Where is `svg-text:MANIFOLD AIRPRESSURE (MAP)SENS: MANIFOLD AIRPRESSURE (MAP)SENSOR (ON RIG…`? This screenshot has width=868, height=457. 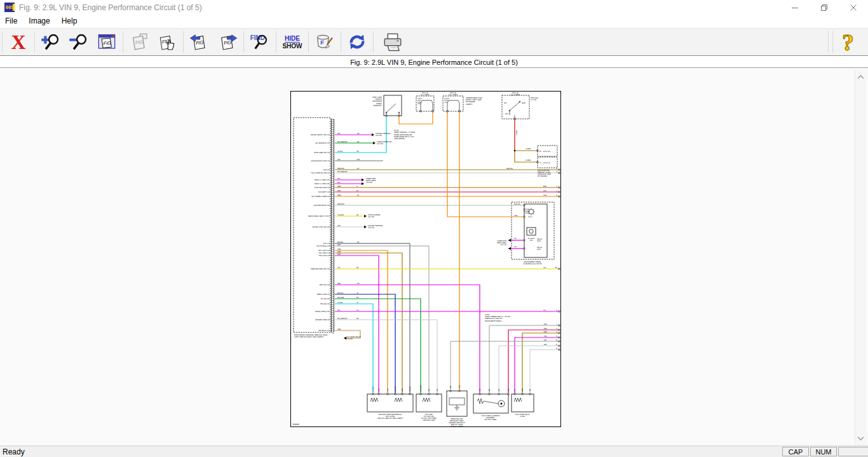
svg-text:MANIFOLD AIRPRESSURE (MAP)SENS: MANIFOLD AIRPRESSURE (MAP)SENSOR (ON RIG… is located at coordinates (457, 423).